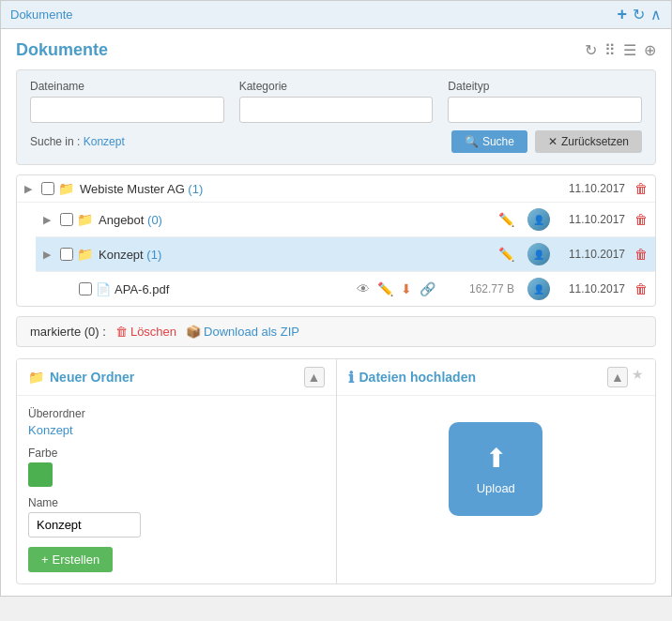 The height and width of the screenshot is (621, 672). Describe the element at coordinates (471, 142) in the screenshot. I see `search-icon: 🔍` at that location.